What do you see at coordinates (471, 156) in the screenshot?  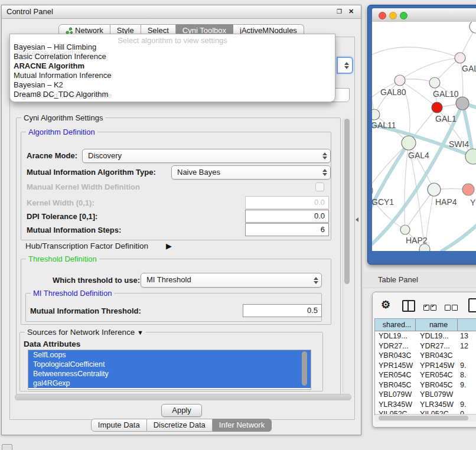 I see `node-swi4` at bounding box center [471, 156].